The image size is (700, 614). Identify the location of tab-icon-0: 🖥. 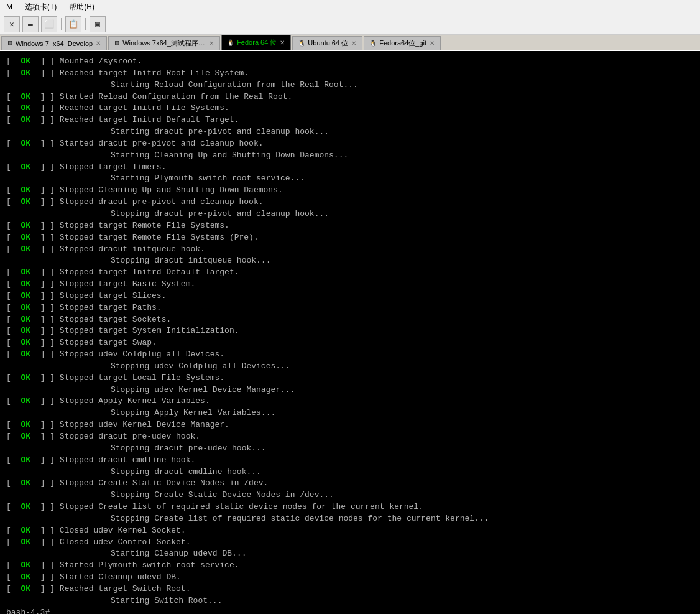
(10, 44).